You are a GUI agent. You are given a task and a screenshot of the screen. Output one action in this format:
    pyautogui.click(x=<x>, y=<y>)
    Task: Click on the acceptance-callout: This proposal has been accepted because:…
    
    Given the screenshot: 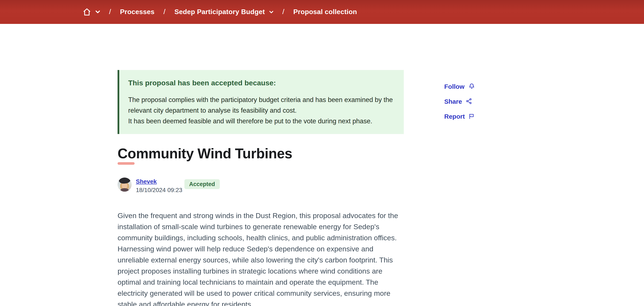 What is the action you would take?
    pyautogui.click(x=260, y=102)
    